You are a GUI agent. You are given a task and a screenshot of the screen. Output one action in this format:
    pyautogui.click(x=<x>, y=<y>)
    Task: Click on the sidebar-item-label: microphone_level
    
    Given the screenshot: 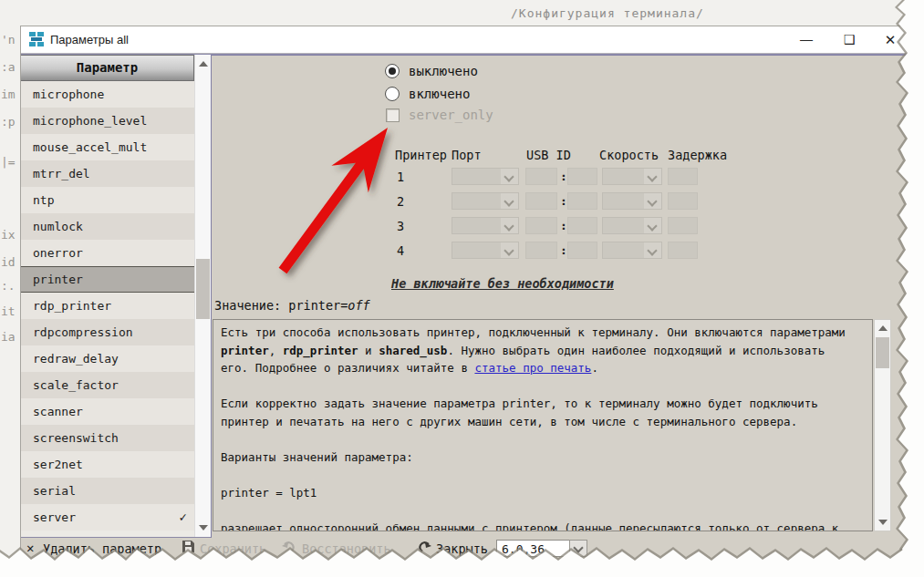 What is the action you would take?
    pyautogui.click(x=89, y=120)
    